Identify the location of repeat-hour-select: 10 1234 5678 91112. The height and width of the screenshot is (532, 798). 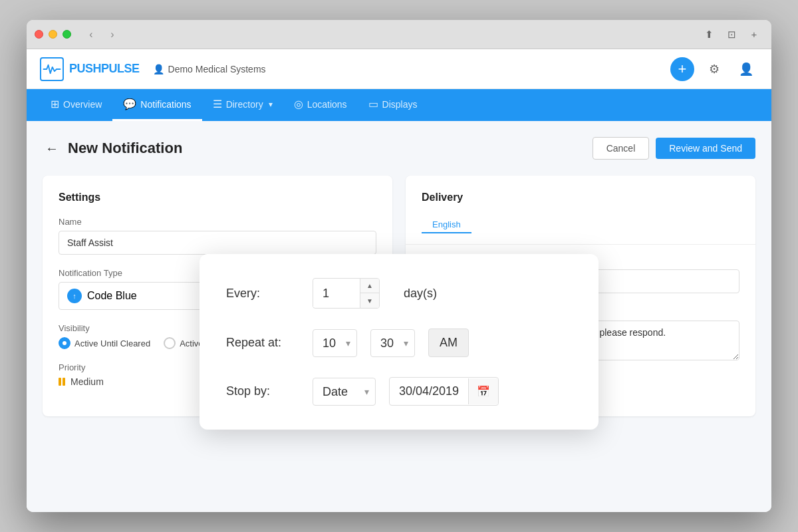
(335, 343).